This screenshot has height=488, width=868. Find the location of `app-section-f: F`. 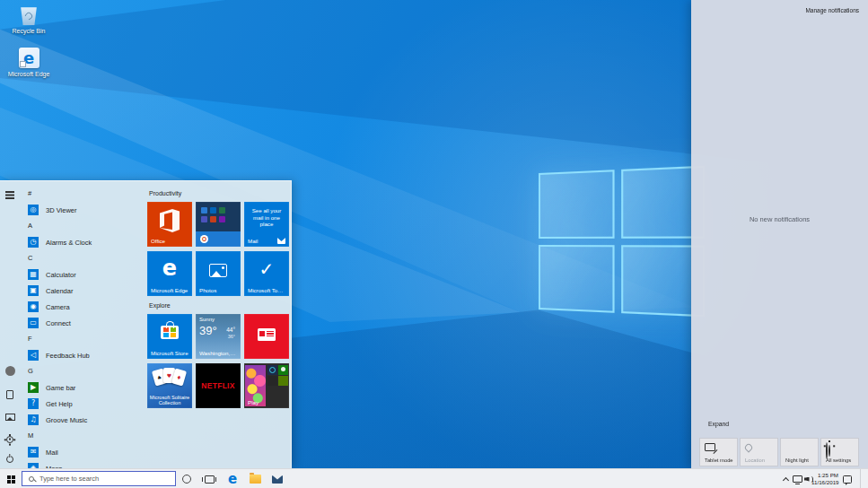

app-section-f: F is located at coordinates (82, 339).